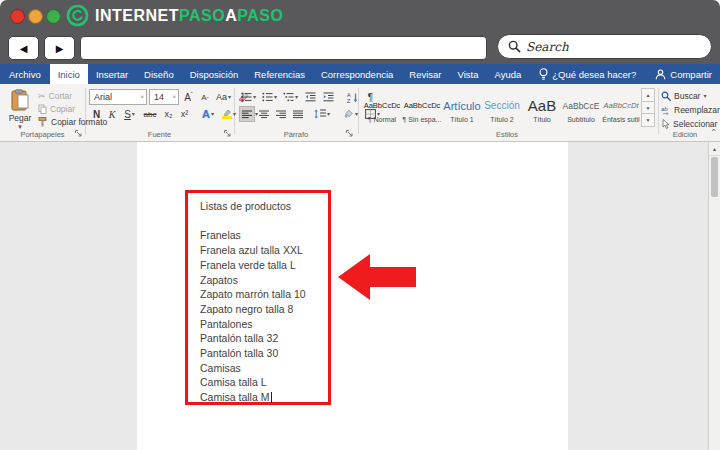 This screenshot has width=720, height=450. Describe the element at coordinates (648, 108) in the screenshot. I see `styles-scroll-down-button: ▼` at that location.